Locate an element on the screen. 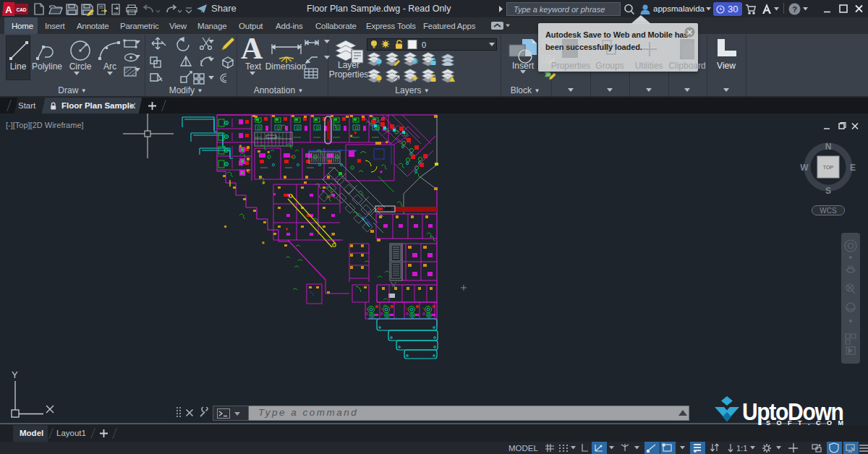 The width and height of the screenshot is (868, 454). svg-text: 0 is located at coordinates (424, 45).